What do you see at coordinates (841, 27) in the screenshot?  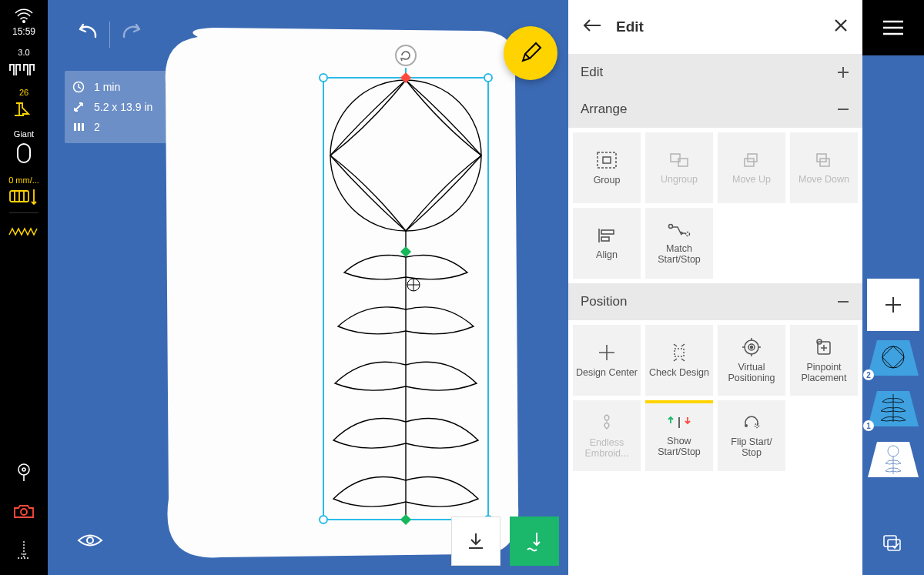 I see `close-button` at bounding box center [841, 27].